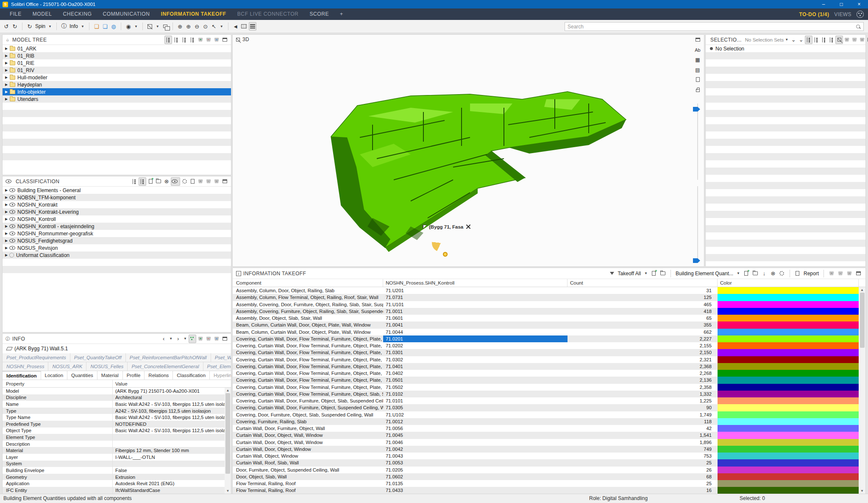  What do you see at coordinates (549, 456) in the screenshot?
I see `takeoff-row: Curtain Wall, Object, Window 71.0043 753` at bounding box center [549, 456].